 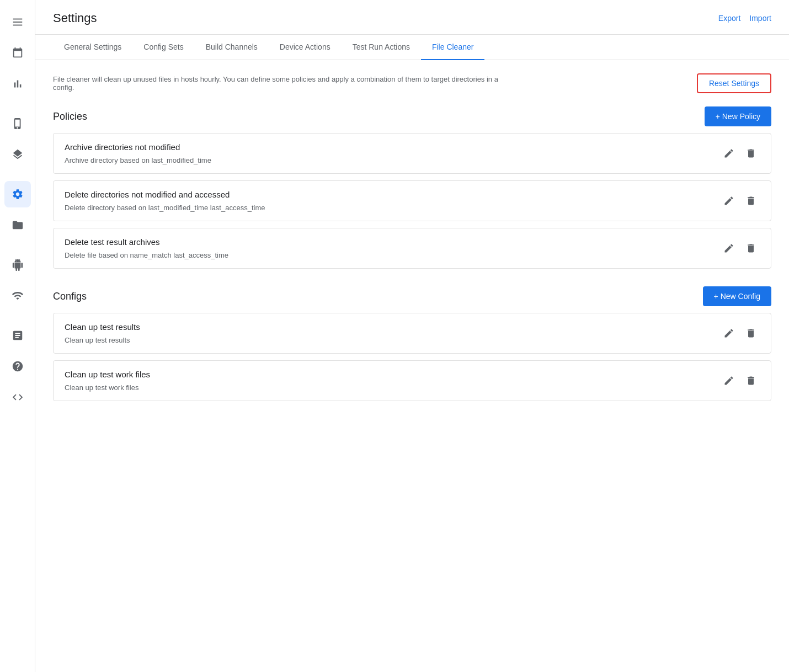 I want to click on tab-general-settings: General Settings, so click(x=93, y=47).